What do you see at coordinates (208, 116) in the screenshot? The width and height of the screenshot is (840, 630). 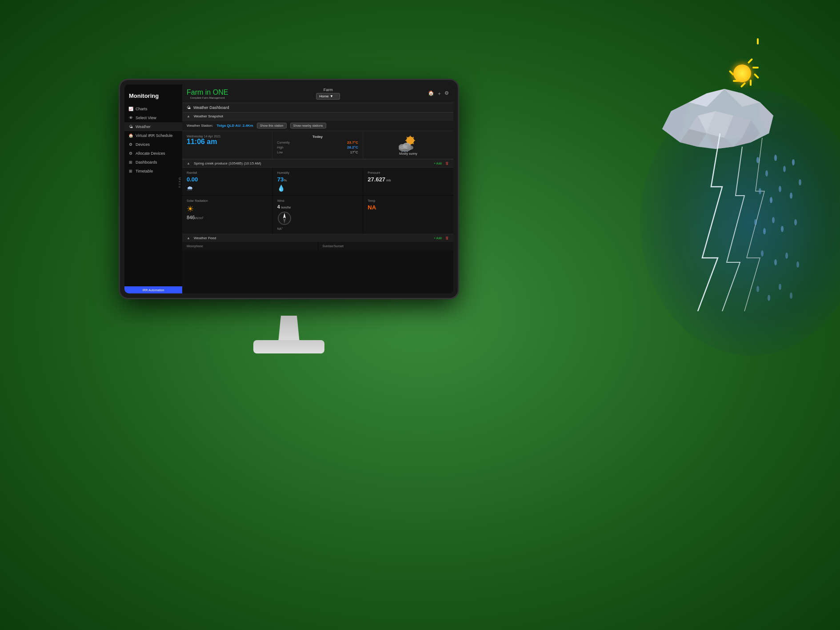 I see `weather-snapshot-title: Weather Snapshot` at bounding box center [208, 116].